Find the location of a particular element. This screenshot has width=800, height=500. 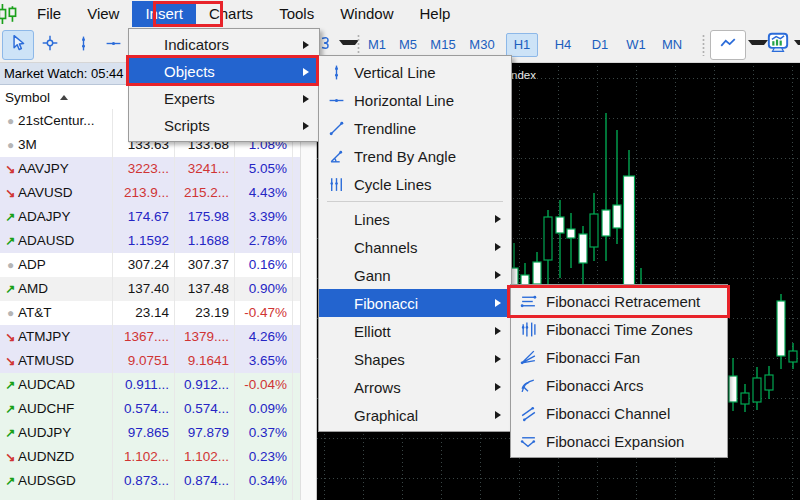

symbol-name: ADAUSD is located at coordinates (46, 241).